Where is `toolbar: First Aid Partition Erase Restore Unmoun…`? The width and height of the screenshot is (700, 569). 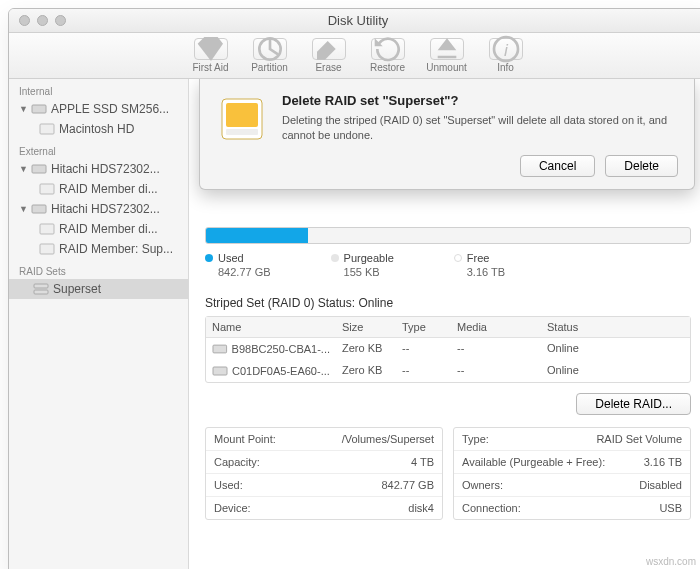
toolbar: First Aid Partition Erase Restore Unmoun… is located at coordinates (354, 56).